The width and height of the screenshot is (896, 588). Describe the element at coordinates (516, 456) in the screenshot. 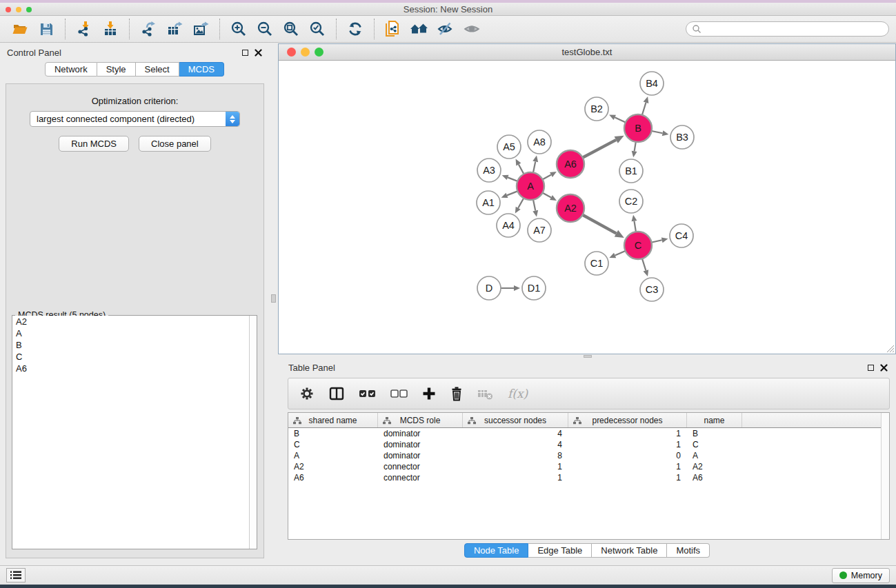

I see `table-cell: 8` at that location.